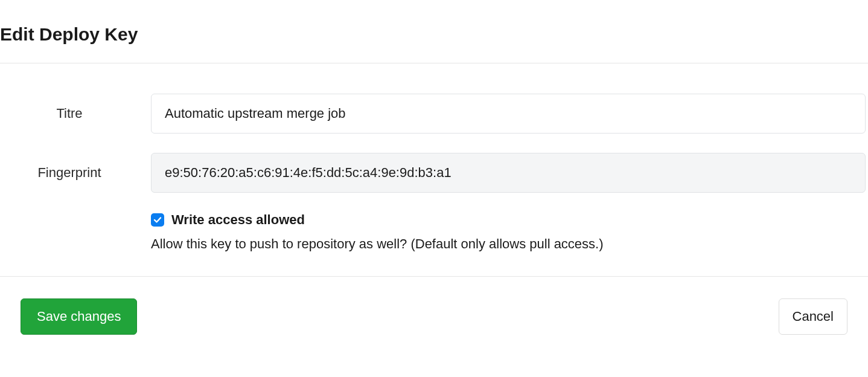 This screenshot has height=377, width=868. Describe the element at coordinates (377, 244) in the screenshot. I see `write-access-hint: Allow this key to push to repository as …` at that location.